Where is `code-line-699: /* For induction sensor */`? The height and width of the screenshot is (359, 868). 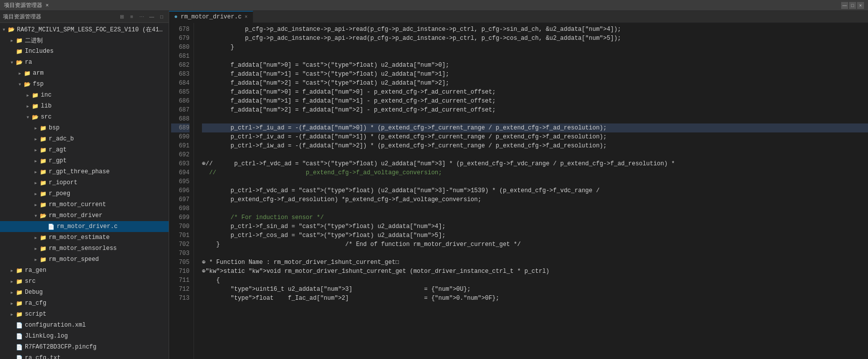
code-line-699: /* For induction sensor */ is located at coordinates (535, 218).